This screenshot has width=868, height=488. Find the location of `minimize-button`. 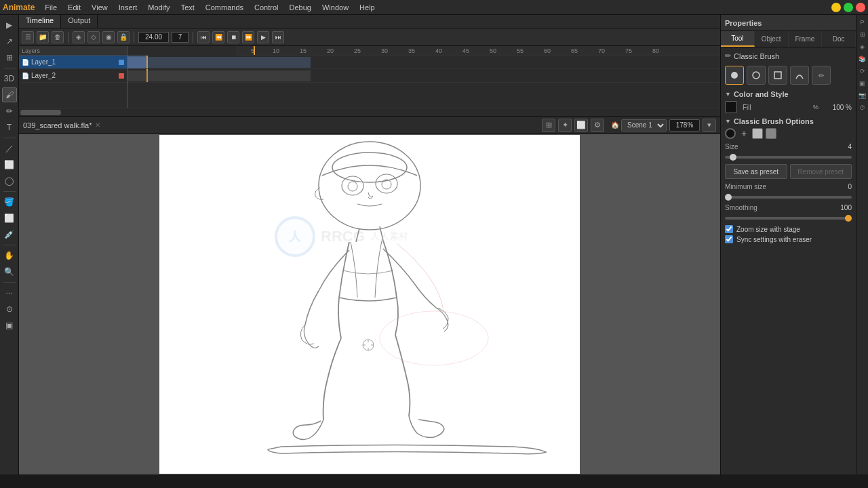

minimize-button is located at coordinates (836, 7).